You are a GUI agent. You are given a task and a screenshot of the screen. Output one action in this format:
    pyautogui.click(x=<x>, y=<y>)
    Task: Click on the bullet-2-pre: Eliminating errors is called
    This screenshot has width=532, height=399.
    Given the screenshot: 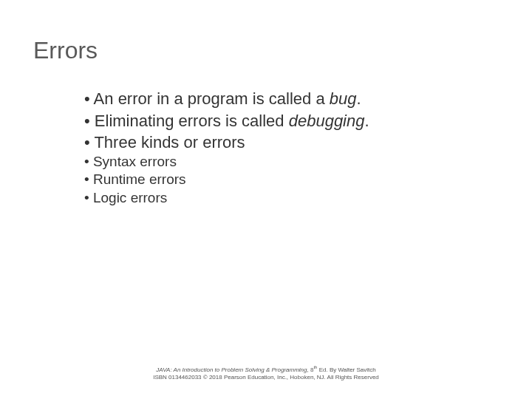 What is the action you would take?
    pyautogui.click(x=192, y=121)
    